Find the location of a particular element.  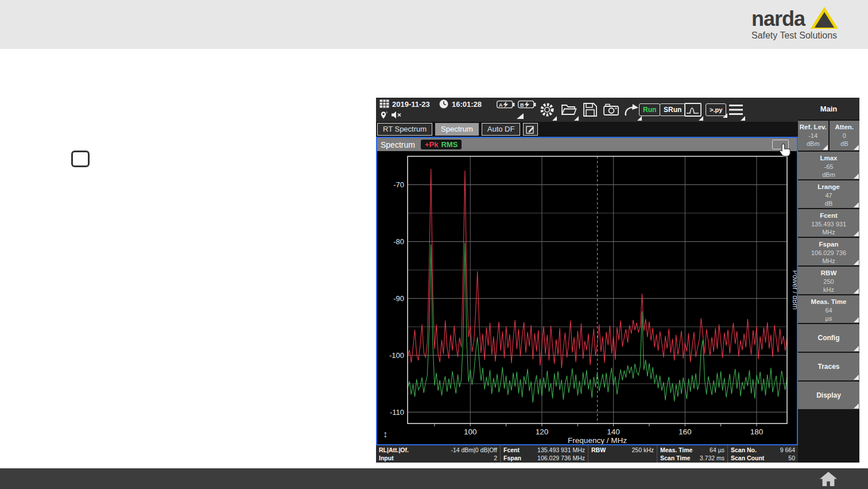

svg-text: 120 is located at coordinates (542, 432).